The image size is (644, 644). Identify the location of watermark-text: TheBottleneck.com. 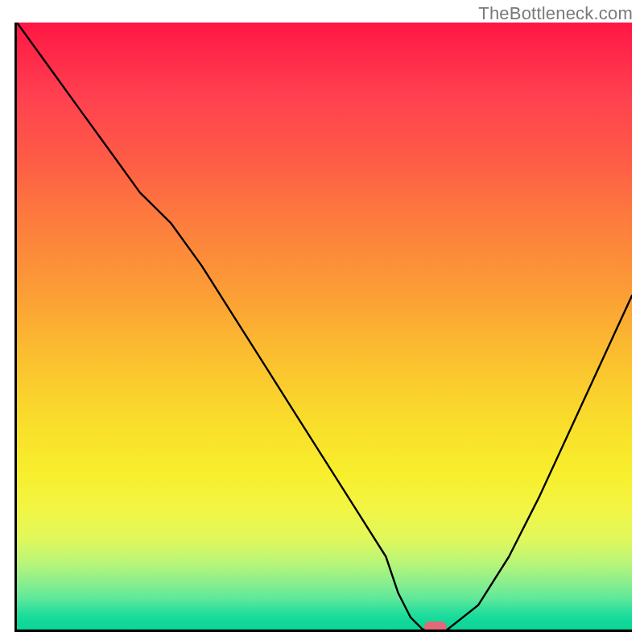
(555, 14).